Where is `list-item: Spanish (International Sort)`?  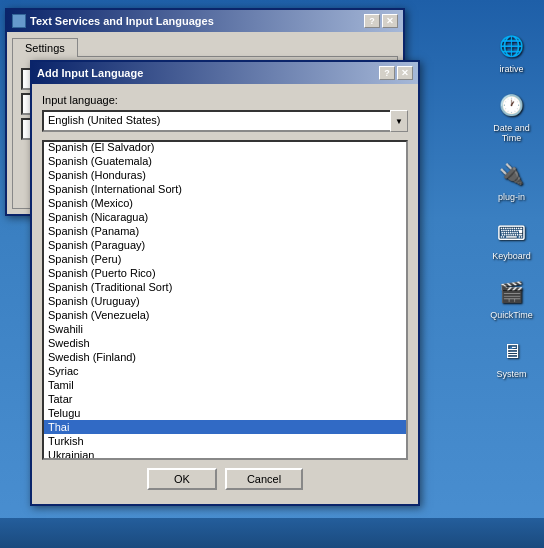
list-item: Spanish (International Sort) is located at coordinates (225, 189).